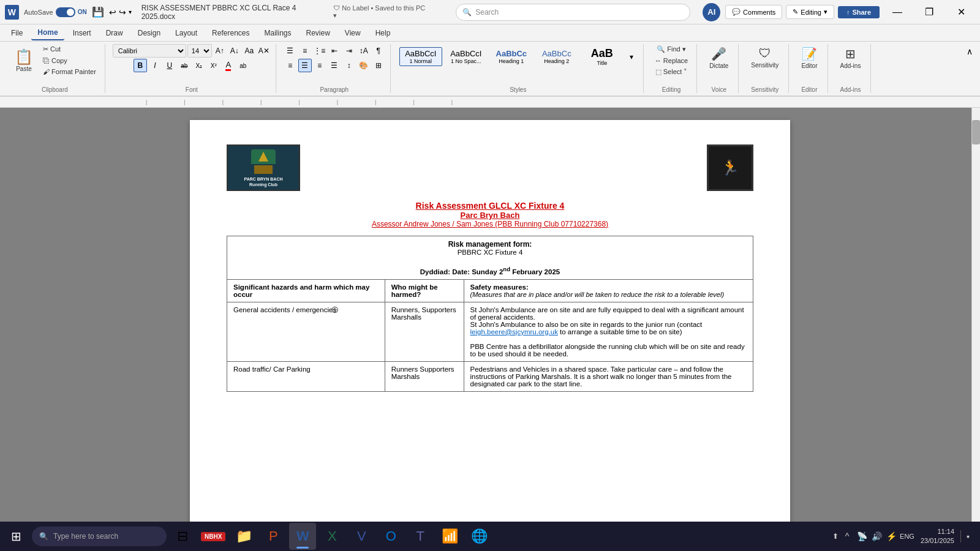 Image resolution: width=980 pixels, height=551 pixels. I want to click on table-move-handle: ⊕, so click(334, 310).